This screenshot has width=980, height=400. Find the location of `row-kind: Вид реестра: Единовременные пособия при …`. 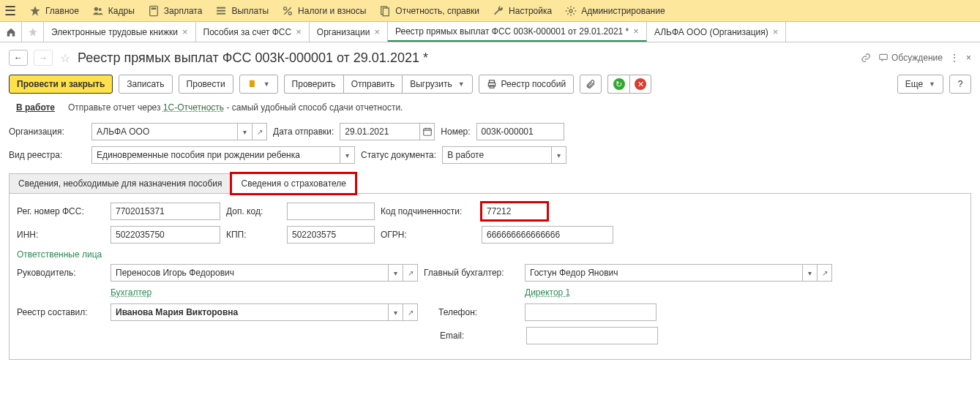

row-kind: Вид реестра: Единовременные пособия при … is located at coordinates (490, 155).